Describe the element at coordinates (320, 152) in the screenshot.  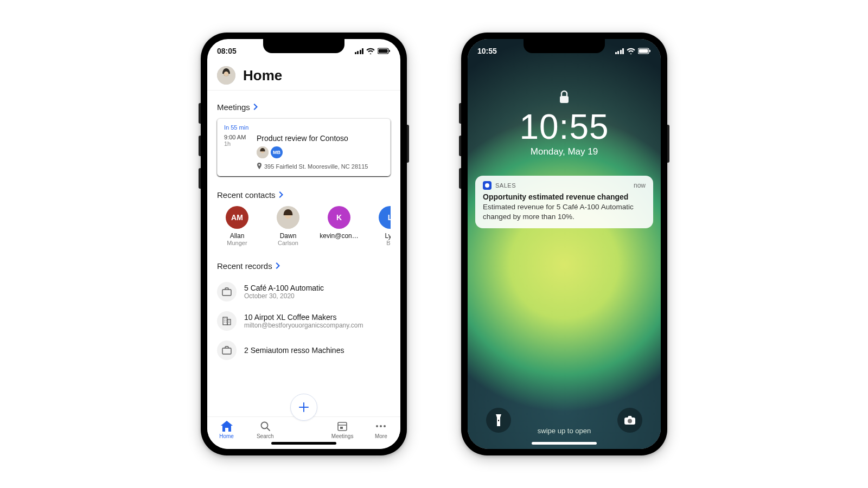
I see `meeting-attendees: MB` at that location.